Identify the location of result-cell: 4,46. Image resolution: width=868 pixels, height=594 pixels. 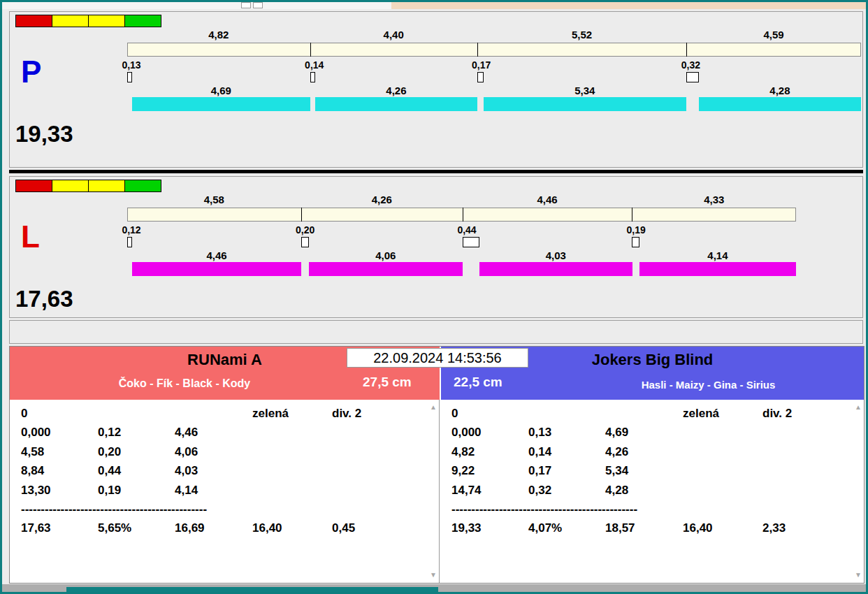
(186, 433).